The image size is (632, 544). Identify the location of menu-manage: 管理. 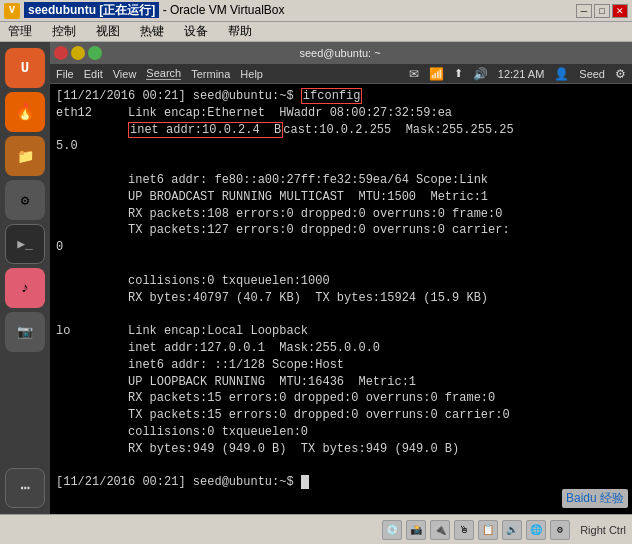
(20, 32).